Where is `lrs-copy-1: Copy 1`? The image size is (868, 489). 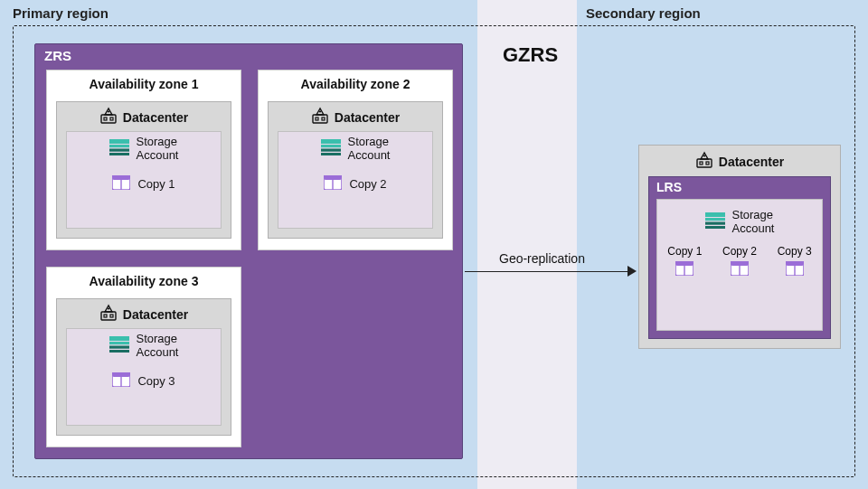
lrs-copy-1: Copy 1 is located at coordinates (684, 262).